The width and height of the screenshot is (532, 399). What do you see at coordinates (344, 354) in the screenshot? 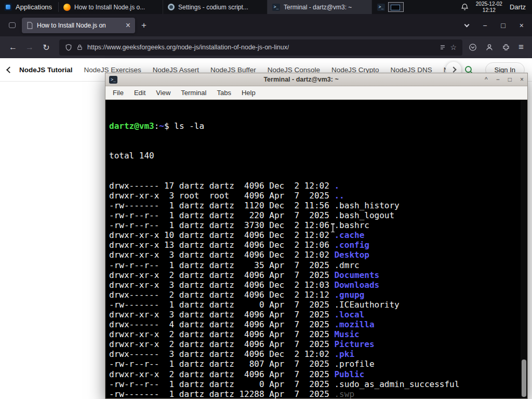
I see `file-name: .pki` at bounding box center [344, 354].